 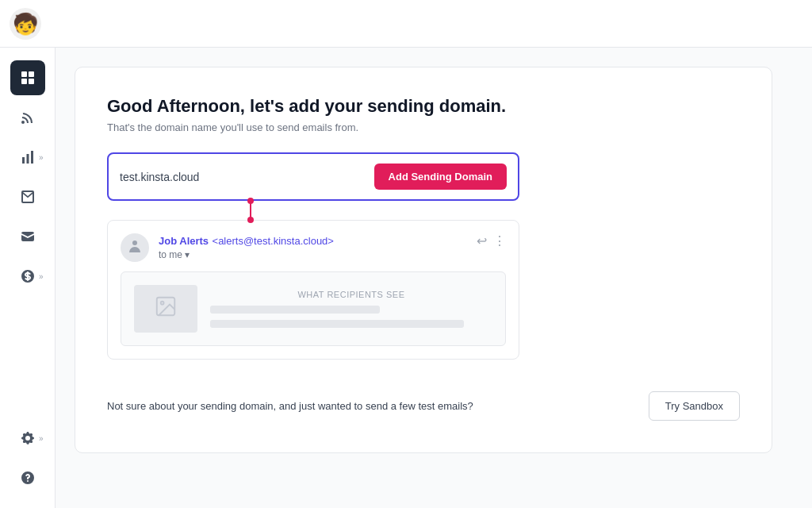 I want to click on email-from-line: Job Alerts <alerts@test.kinsta.cloud>, so click(x=312, y=241).